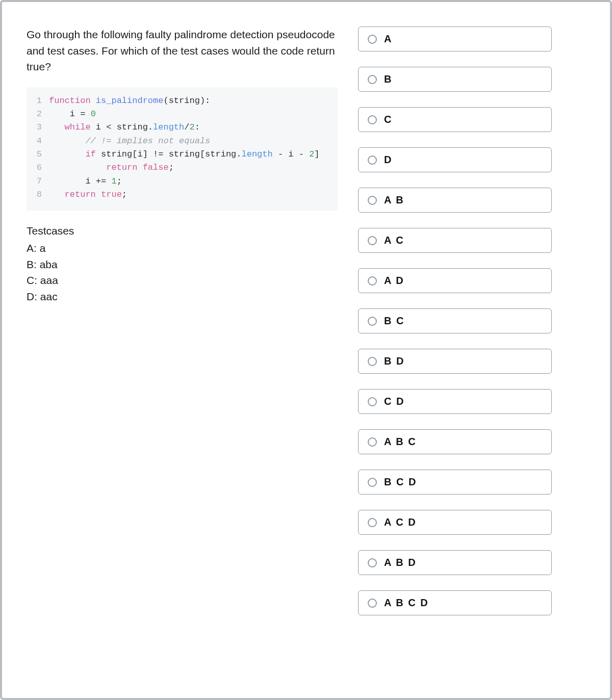 Image resolution: width=612 pixels, height=700 pixels. Describe the element at coordinates (34, 127) in the screenshot. I see `line-number: 3` at that location.